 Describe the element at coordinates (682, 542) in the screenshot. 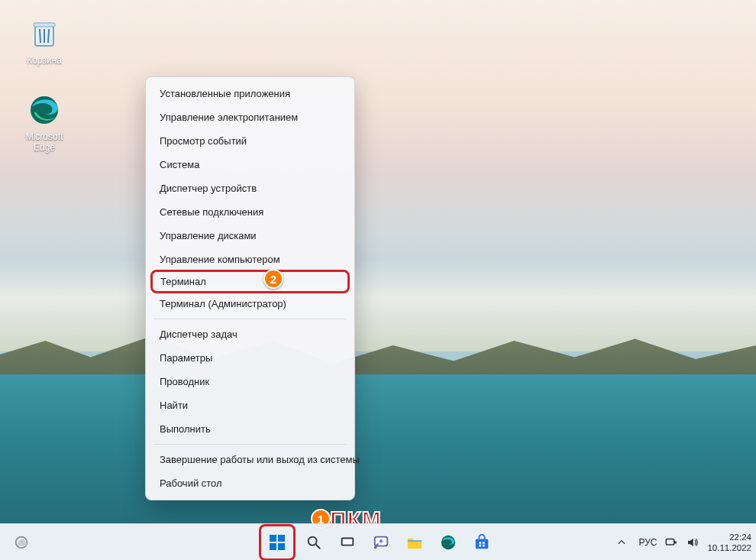

I see `system-tray: РУС 22:24 10.11.2022` at that location.